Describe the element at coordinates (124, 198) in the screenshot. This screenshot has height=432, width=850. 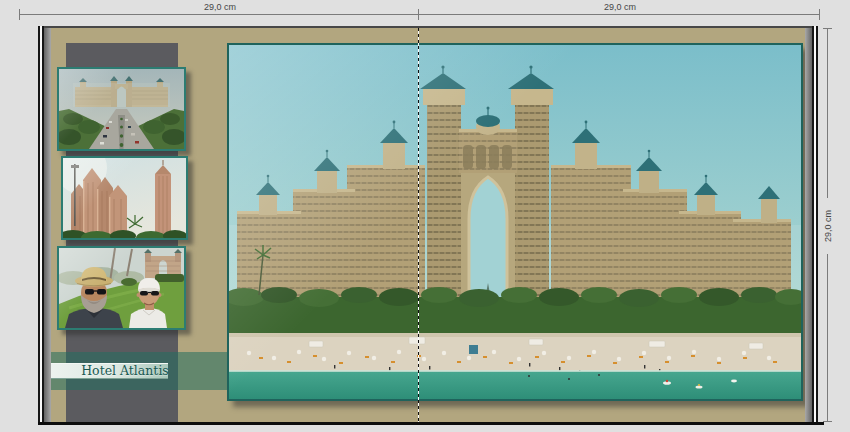
I see `towers-image` at that location.